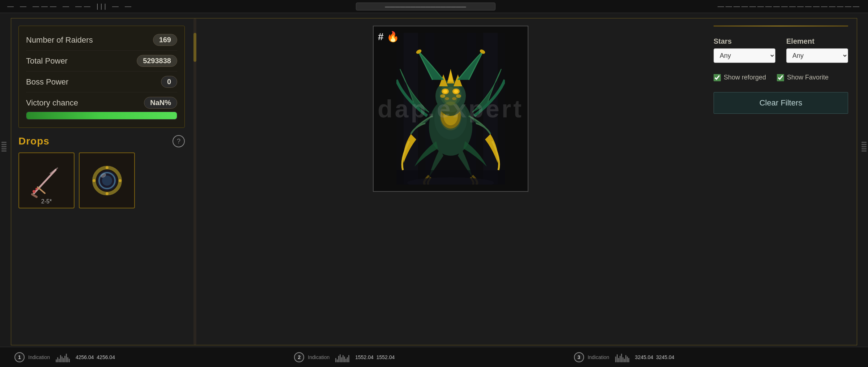 This screenshot has height=367, width=868. I want to click on drops-grid: 2-5*, so click(102, 181).